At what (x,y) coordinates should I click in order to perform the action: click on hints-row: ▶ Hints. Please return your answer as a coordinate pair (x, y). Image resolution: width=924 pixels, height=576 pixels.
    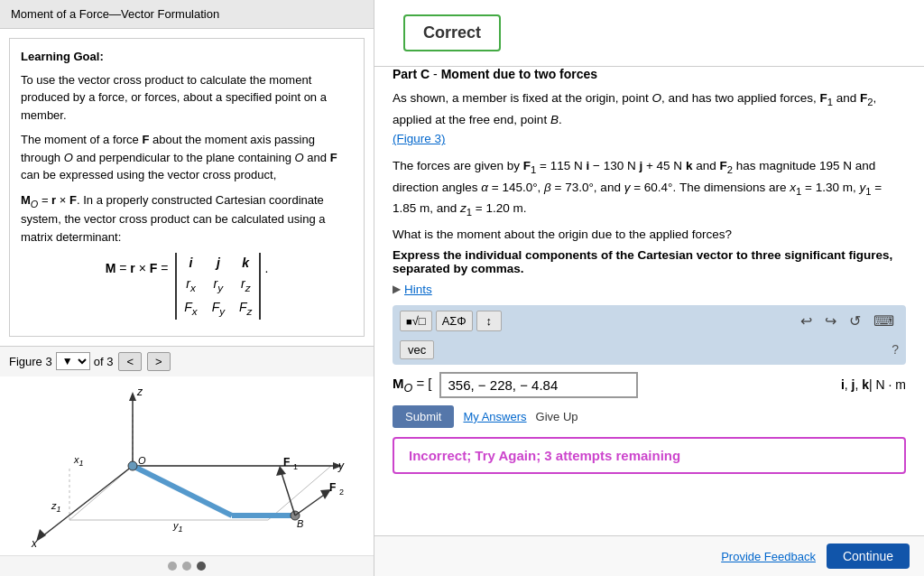
    Looking at the image, I should click on (650, 289).